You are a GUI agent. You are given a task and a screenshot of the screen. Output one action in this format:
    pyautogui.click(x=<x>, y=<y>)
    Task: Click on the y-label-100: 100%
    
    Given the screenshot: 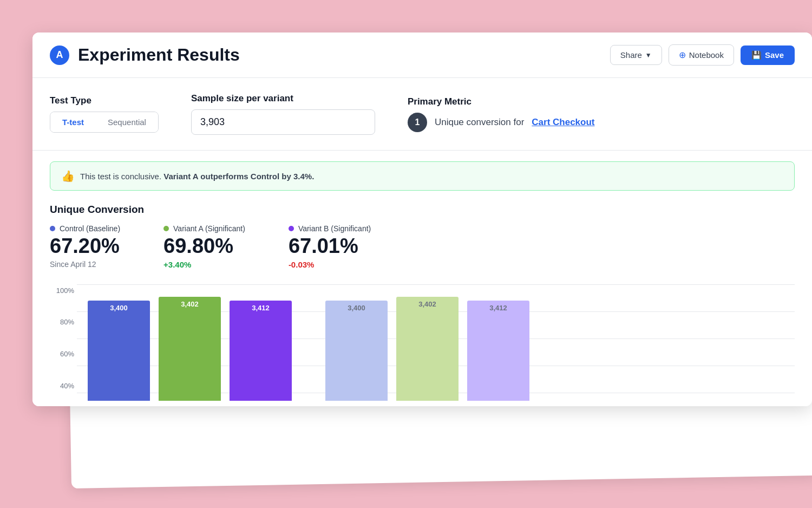 What is the action you would take?
    pyautogui.click(x=62, y=290)
    